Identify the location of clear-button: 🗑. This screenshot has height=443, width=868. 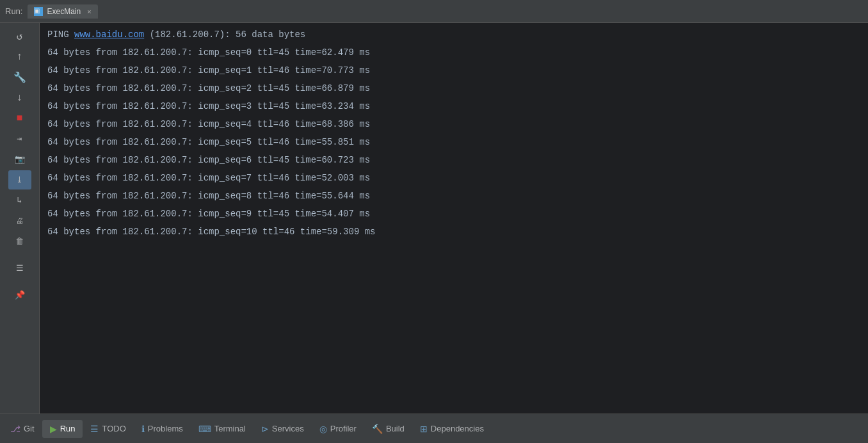
(20, 241).